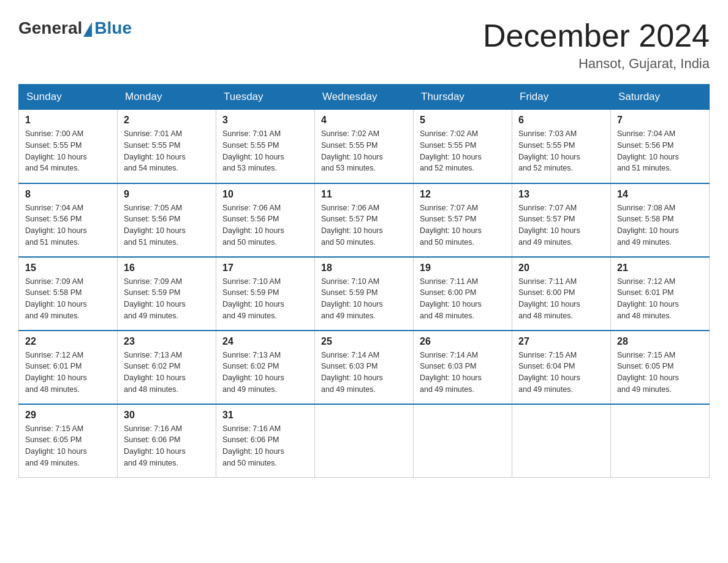  Describe the element at coordinates (596, 45) in the screenshot. I see `title-section: December 2024 Hansot, Gujarat, India` at that location.